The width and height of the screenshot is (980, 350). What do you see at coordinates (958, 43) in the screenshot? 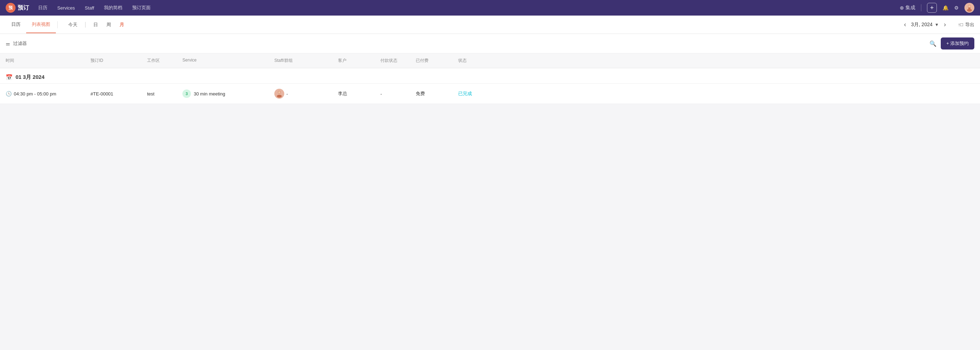
I see `add-appointment-button: + 添加预约` at bounding box center [958, 43].